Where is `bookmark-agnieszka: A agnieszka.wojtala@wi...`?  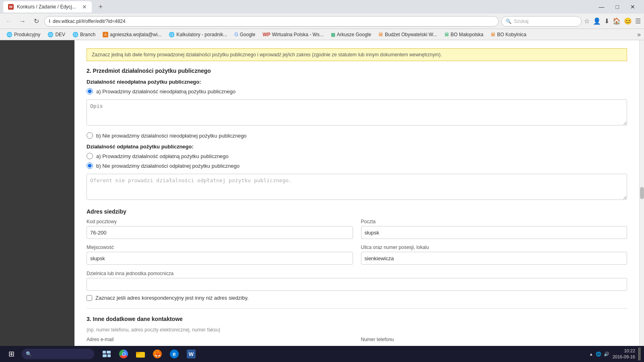
bookmark-agnieszka: A agnieszka.wojtala@wi... is located at coordinates (132, 35).